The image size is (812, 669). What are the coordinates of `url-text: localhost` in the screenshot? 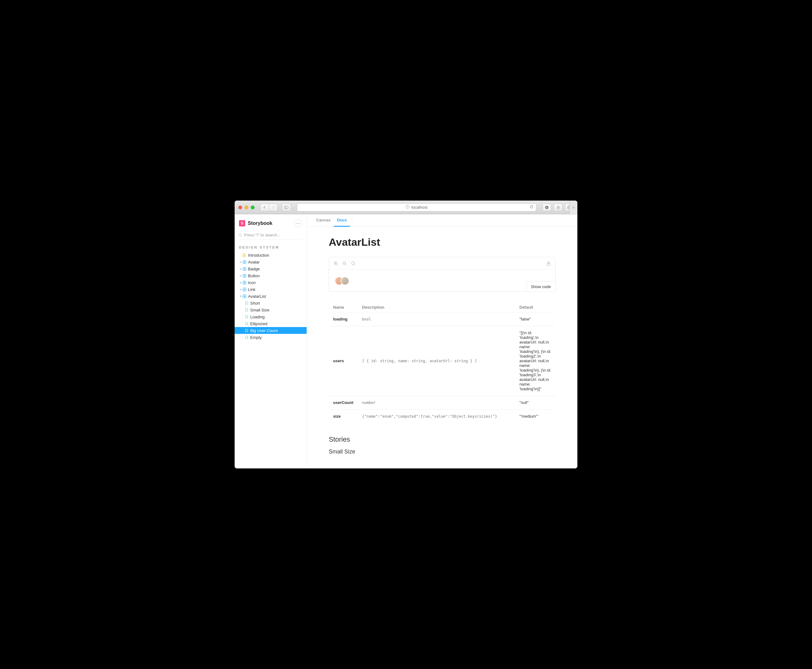 It's located at (419, 207).